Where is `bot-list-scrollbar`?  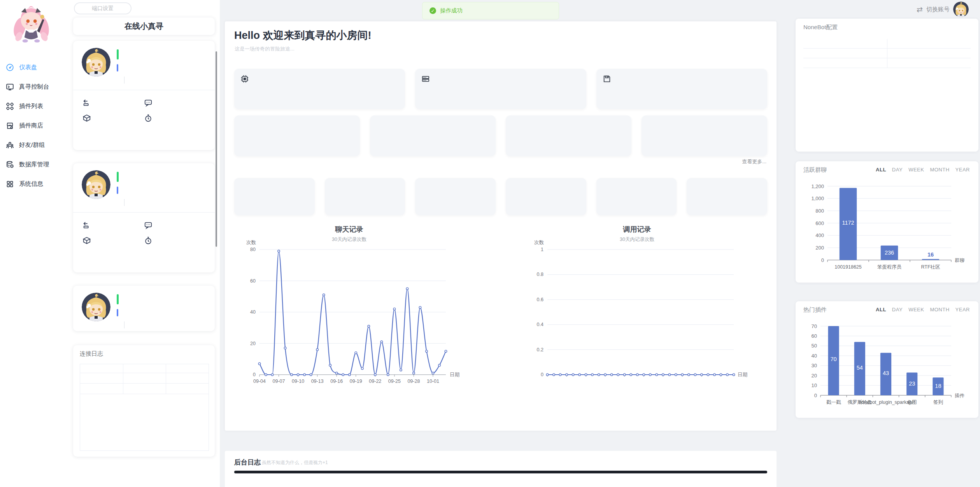
bot-list-scrollbar is located at coordinates (216, 149).